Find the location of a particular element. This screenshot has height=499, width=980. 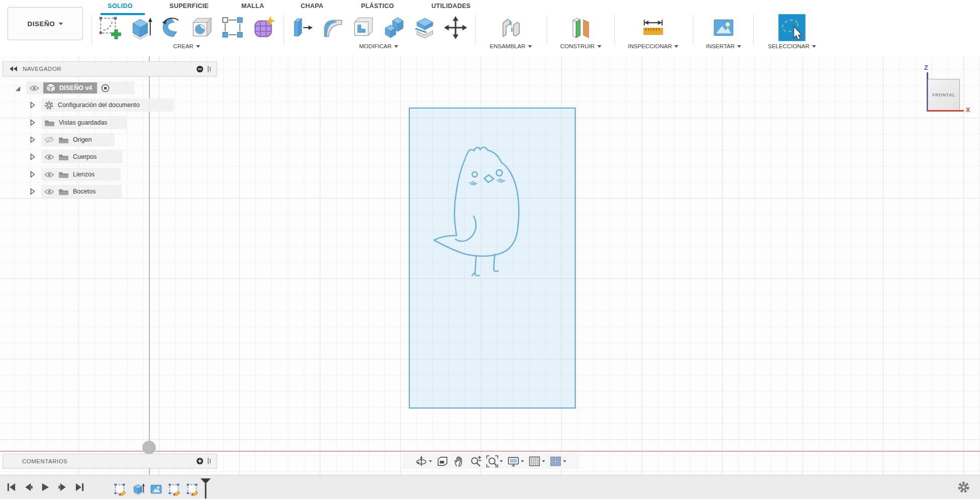

comments-panel-header: COMENTARIOS is located at coordinates (110, 461).